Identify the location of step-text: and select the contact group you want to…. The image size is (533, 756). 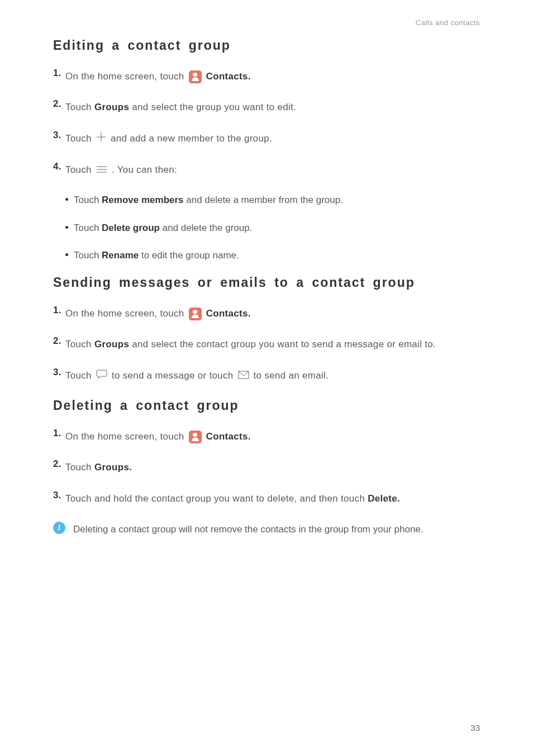
(283, 344).